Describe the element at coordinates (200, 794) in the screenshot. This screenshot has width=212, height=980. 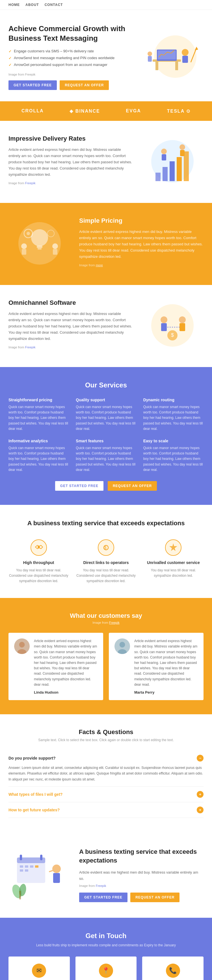
I see `faq-toggle-1: +` at that location.